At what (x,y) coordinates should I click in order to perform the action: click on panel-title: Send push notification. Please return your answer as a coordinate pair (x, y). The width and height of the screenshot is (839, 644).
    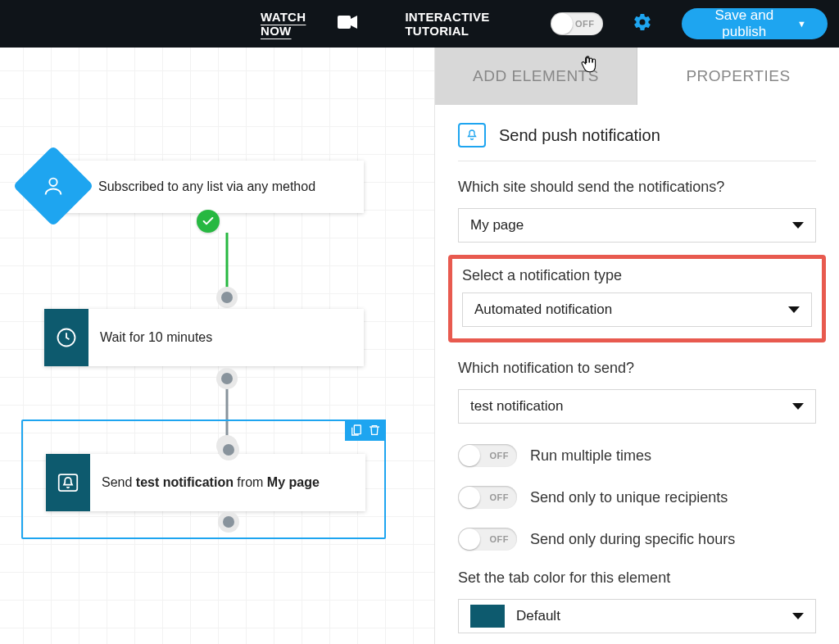
    Looking at the image, I should click on (580, 136).